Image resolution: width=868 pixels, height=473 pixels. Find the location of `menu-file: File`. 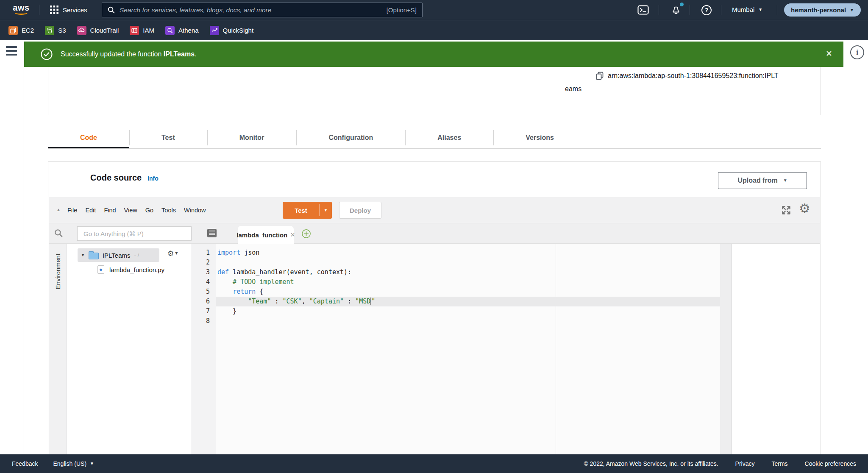

menu-file: File is located at coordinates (72, 210).